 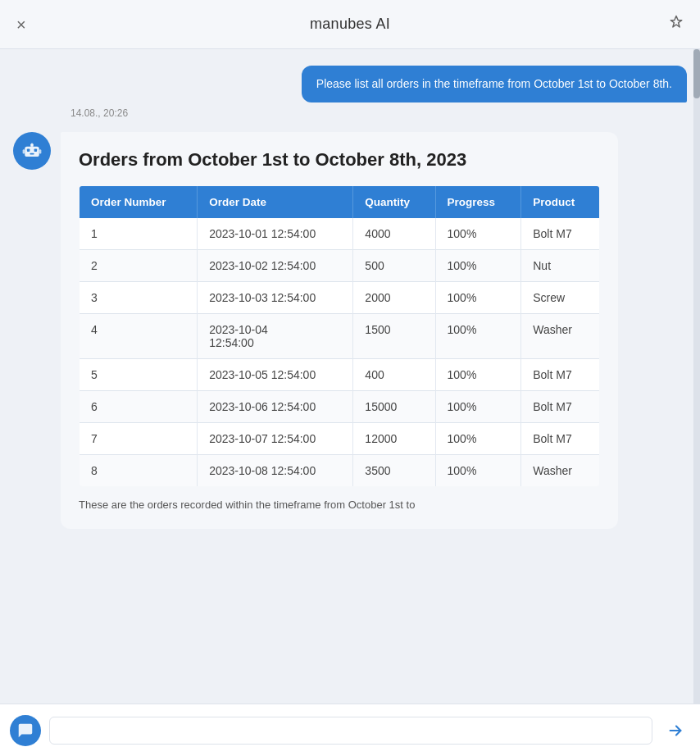 What do you see at coordinates (275, 235) in the screenshot?
I see `table-cell: 2023-10-01 12:54:00` at bounding box center [275, 235].